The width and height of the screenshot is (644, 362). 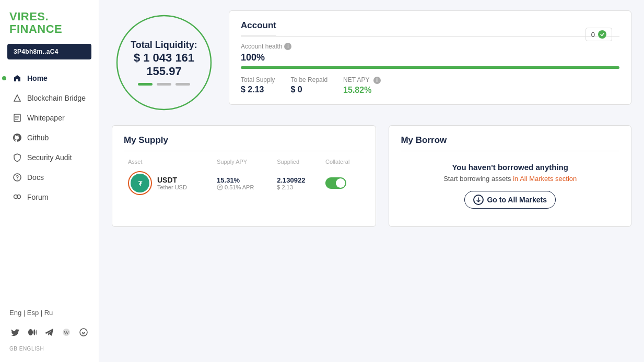 I want to click on total-supply-value: $ 2.13, so click(x=258, y=90).